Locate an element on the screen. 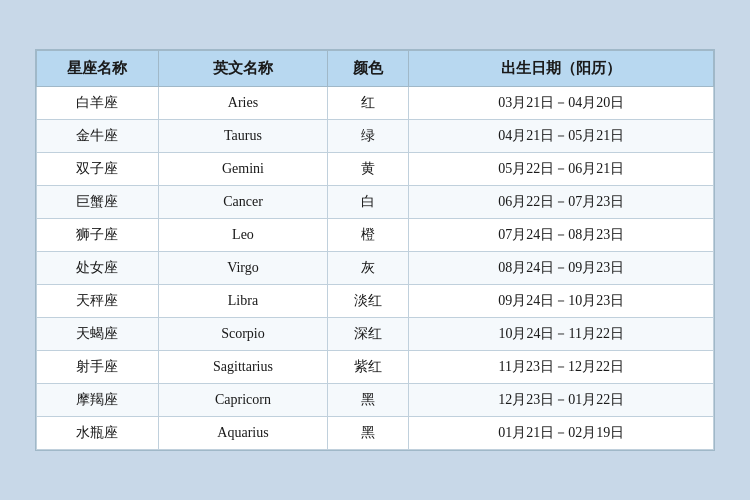 The width and height of the screenshot is (750, 500). table-row: 摩羯座Capricorn黑12月23日－01月22日 is located at coordinates (376, 400).